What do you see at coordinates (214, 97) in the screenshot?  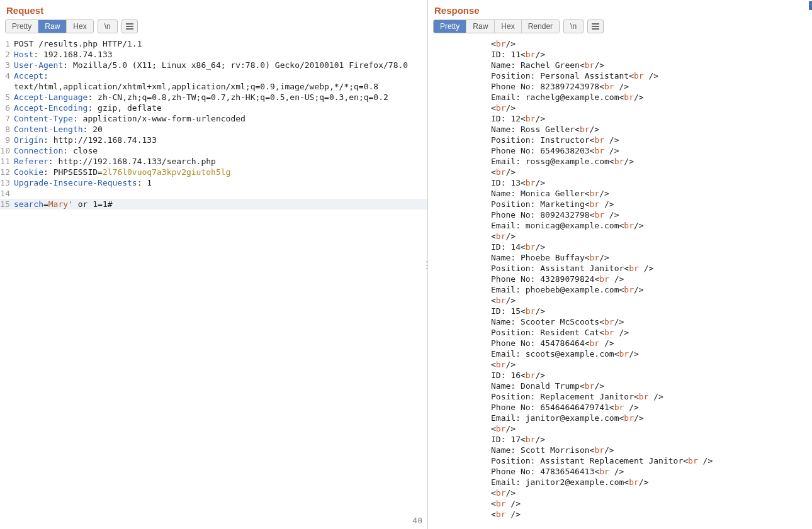 I see `code-line: 5Accept-Language: zh-CN,zh;q=0.8,zh-TW;q…` at bounding box center [214, 97].